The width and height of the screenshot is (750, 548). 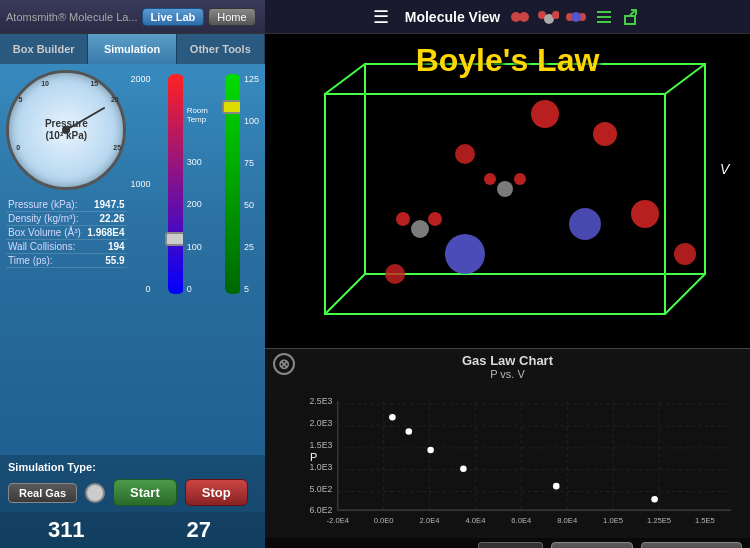 What do you see at coordinates (132, 49) in the screenshot?
I see `tab-simulation: Simulation` at bounding box center [132, 49].